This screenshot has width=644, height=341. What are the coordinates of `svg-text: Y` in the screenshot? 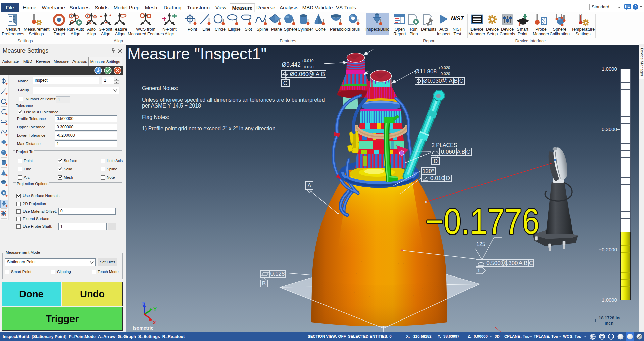 It's located at (155, 309).